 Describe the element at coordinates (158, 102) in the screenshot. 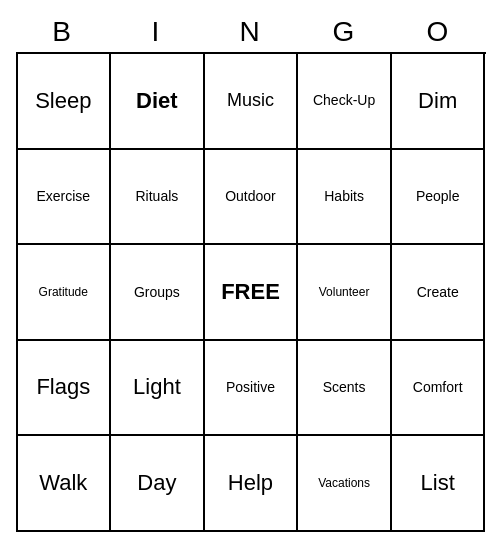

I see `grid-cell-0-1: Diet` at that location.